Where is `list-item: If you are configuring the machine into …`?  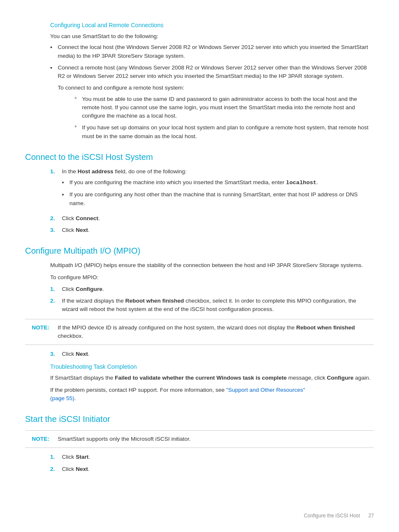
list-item: If you are configuring the machine into … is located at coordinates (218, 182).